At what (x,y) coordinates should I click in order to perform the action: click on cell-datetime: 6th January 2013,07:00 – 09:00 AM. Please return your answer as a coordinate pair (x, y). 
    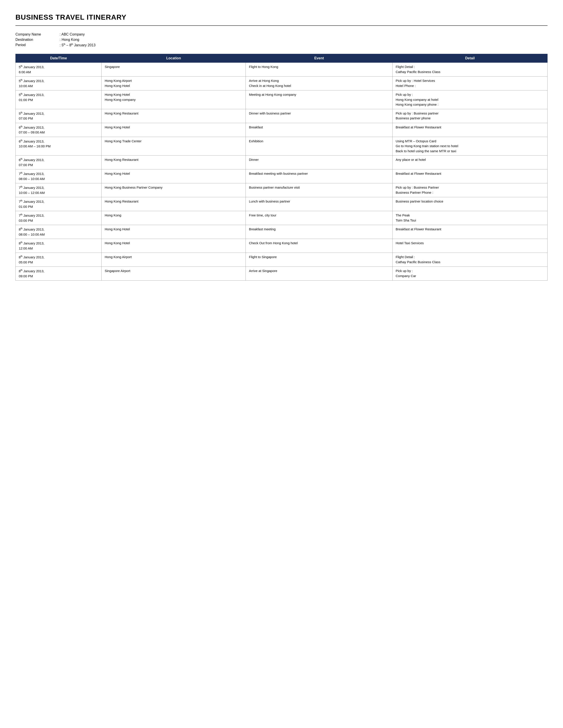
    Looking at the image, I should click on (59, 130).